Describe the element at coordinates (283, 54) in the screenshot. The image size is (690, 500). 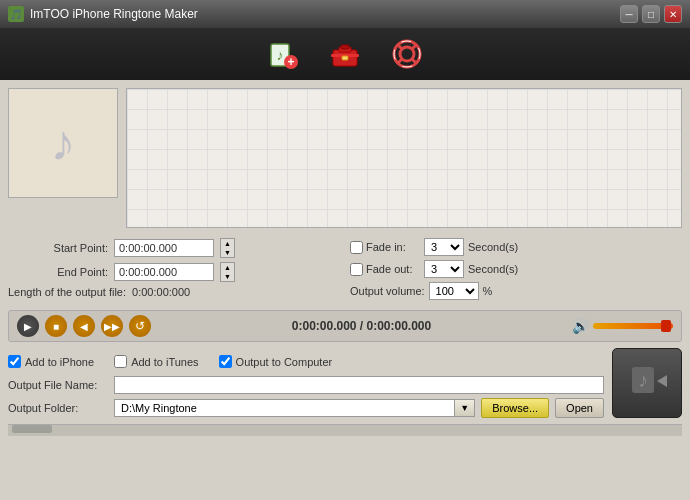
I see `add-file-button: ♪ +` at that location.